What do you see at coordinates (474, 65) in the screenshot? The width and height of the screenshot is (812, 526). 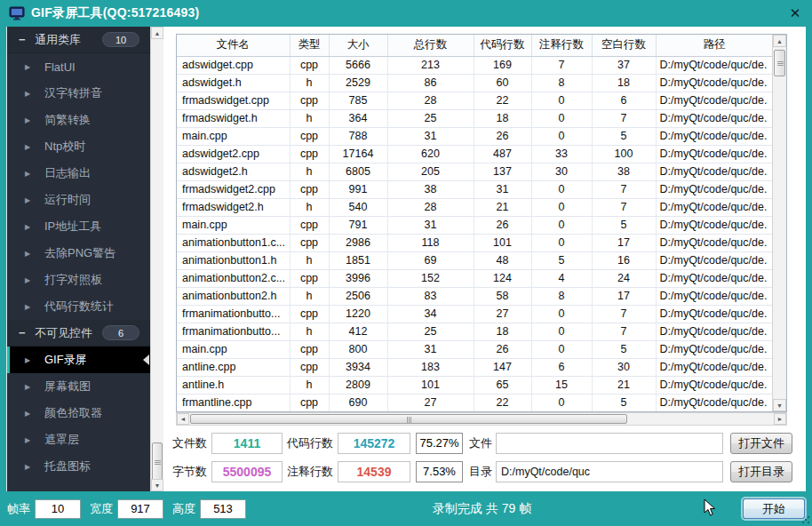 I see `table-row: adswidget.cppcpp 5666213 1697 37D:/myQt/…` at bounding box center [474, 65].